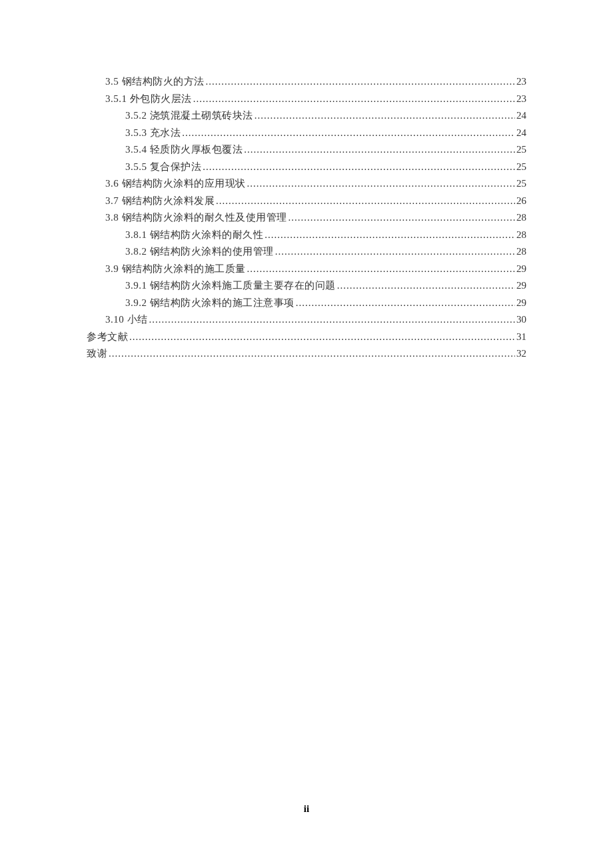 This screenshot has width=613, height=868. What do you see at coordinates (184, 150) in the screenshot?
I see `toc-label: 3.5.4 轻质防火厚板包覆法` at bounding box center [184, 150].